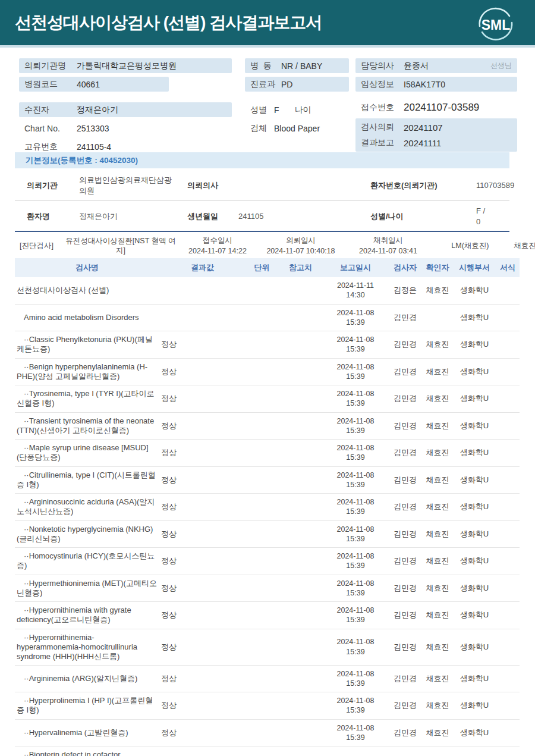  What do you see at coordinates (87, 345) in the screenshot?
I see `test-name: ··Classic Phenylketonuria (PKU)(페닐케톤뇨증)` at bounding box center [87, 345].